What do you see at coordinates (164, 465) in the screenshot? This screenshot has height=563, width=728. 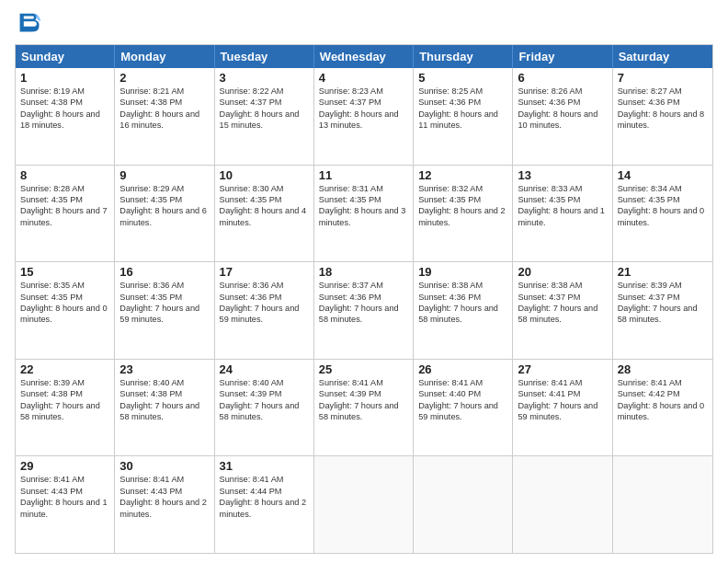 I see `day-number: 30` at bounding box center [164, 465].